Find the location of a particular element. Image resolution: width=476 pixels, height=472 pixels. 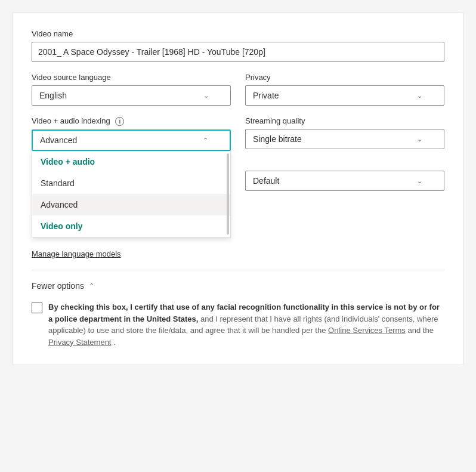

privacy-label: Privacy is located at coordinates (345, 78).